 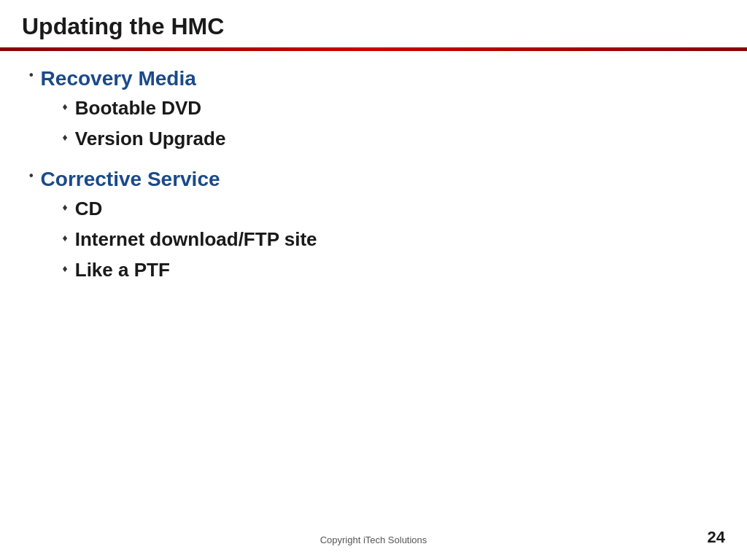 I want to click on corrective-service-label: Corrective Service, so click(x=131, y=179).